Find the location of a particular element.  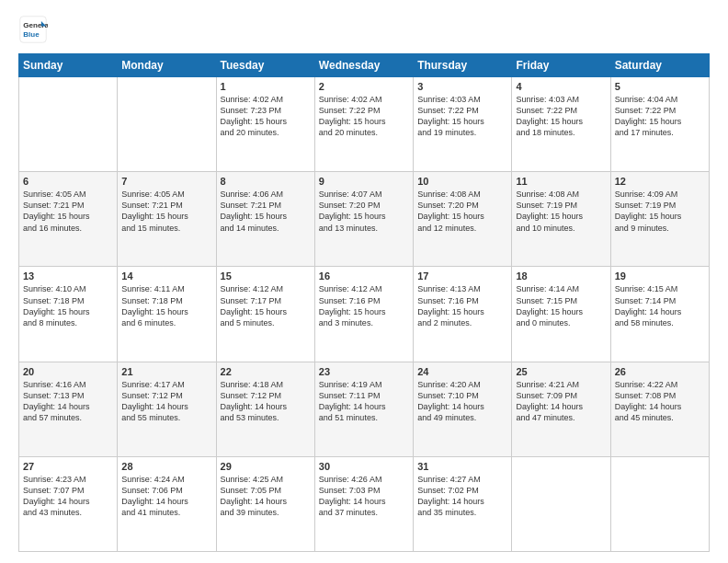

day-info: Sunrise: 4:17 AM Sunset: 7:12 PM Dayligh… is located at coordinates (166, 401).